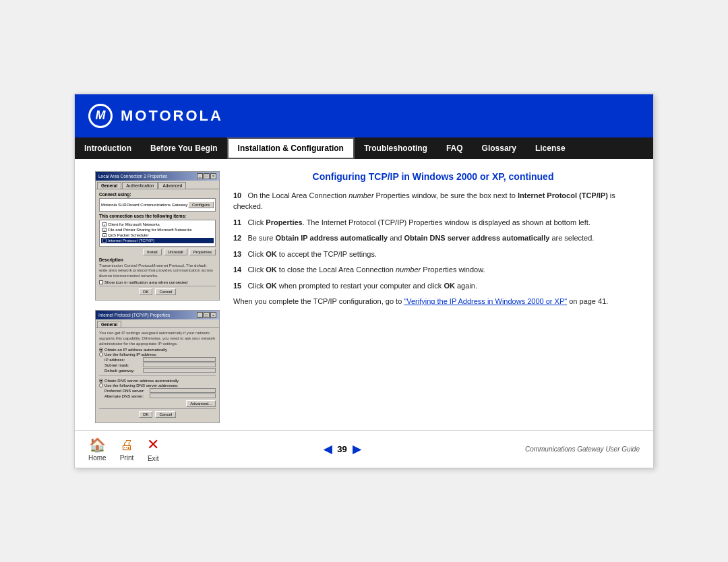 This screenshot has width=728, height=562. I want to click on dialog-tcpip-properties: Internet Protocol (TCP/IP) Properties _ …, so click(158, 367).